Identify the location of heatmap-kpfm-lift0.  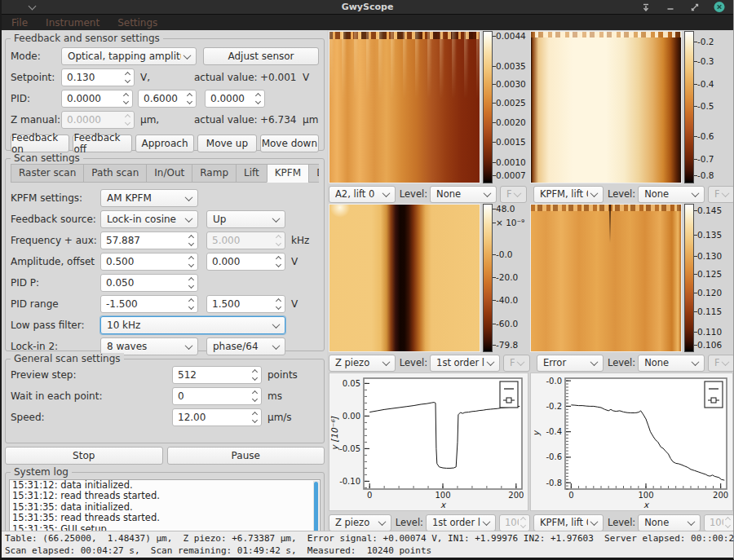
(606, 108).